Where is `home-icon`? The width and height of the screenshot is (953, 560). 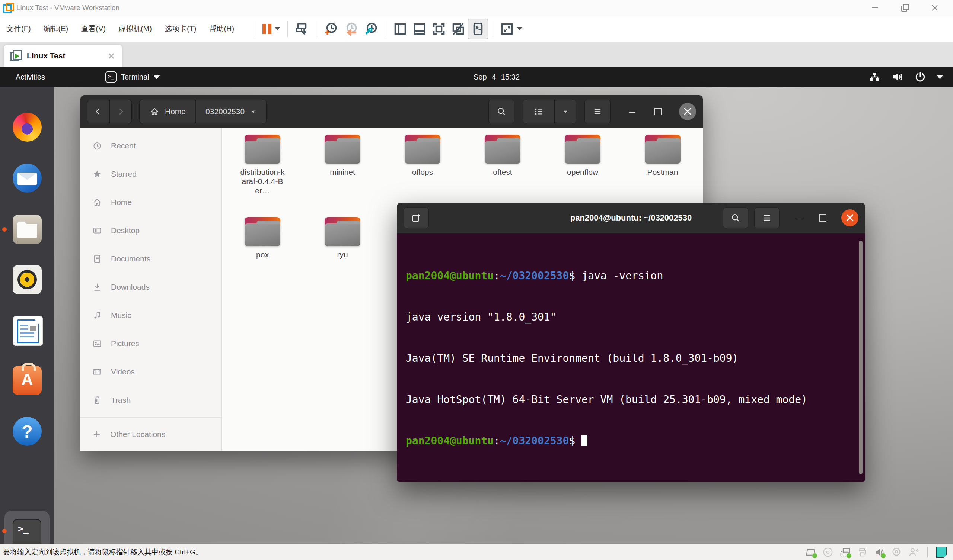
home-icon is located at coordinates (97, 203).